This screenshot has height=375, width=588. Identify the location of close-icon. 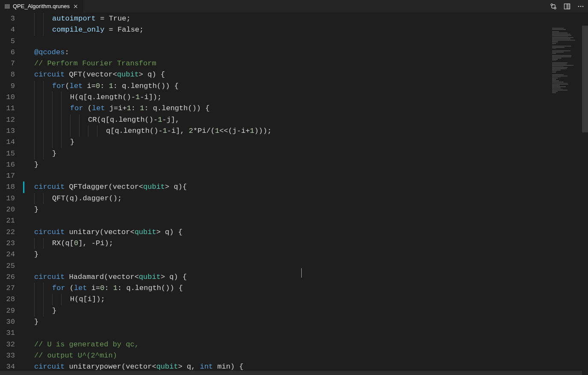
(76, 6).